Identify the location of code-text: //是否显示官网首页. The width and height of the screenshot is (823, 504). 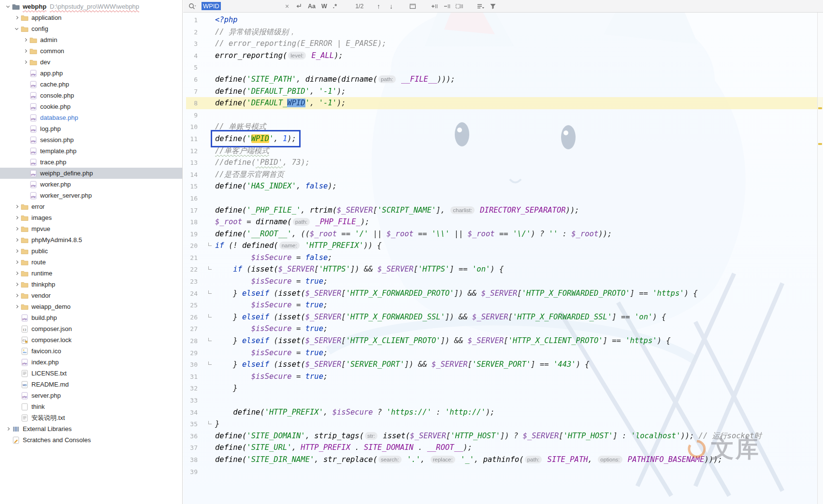
(249, 174).